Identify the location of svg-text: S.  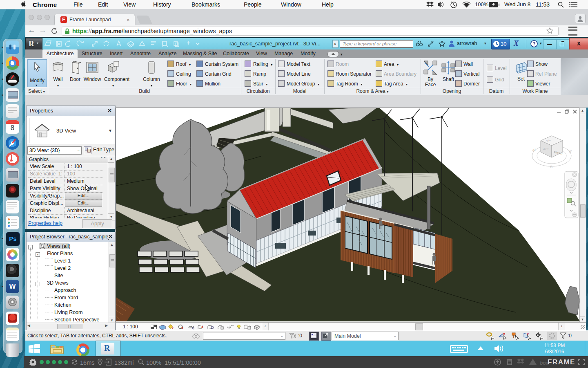
(551, 167).